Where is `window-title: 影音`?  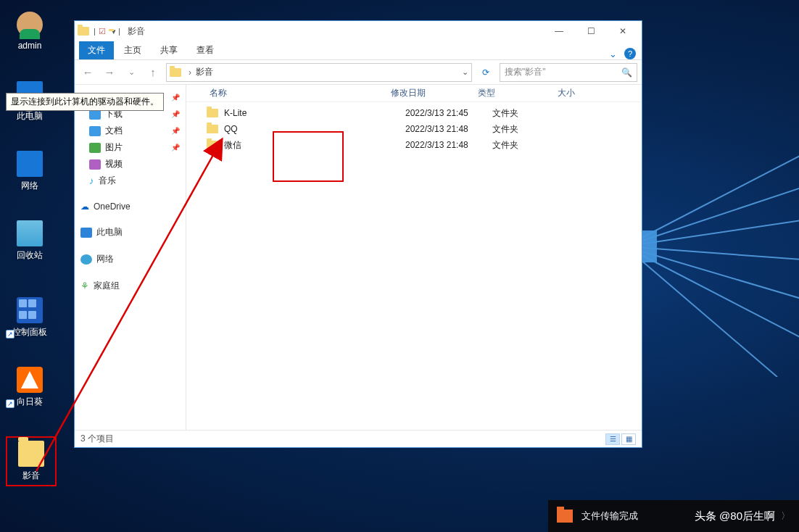
window-title: 影音 is located at coordinates (136, 32).